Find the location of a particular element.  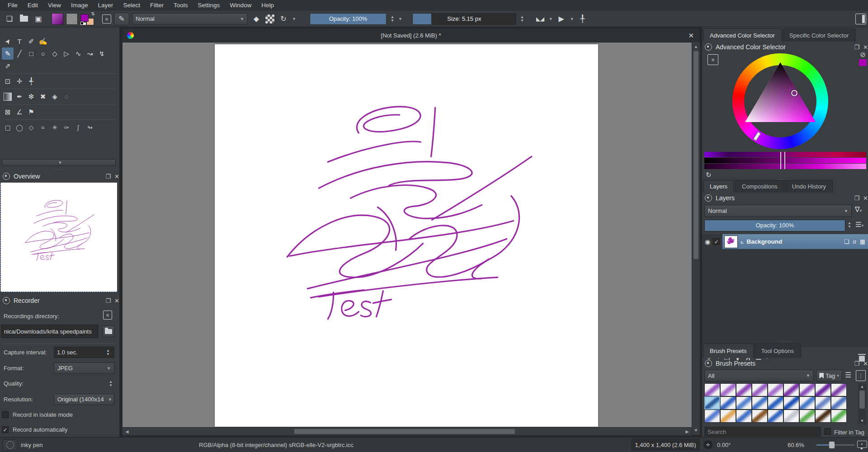

dynamic-brush-tool: ↯ is located at coordinates (102, 53).